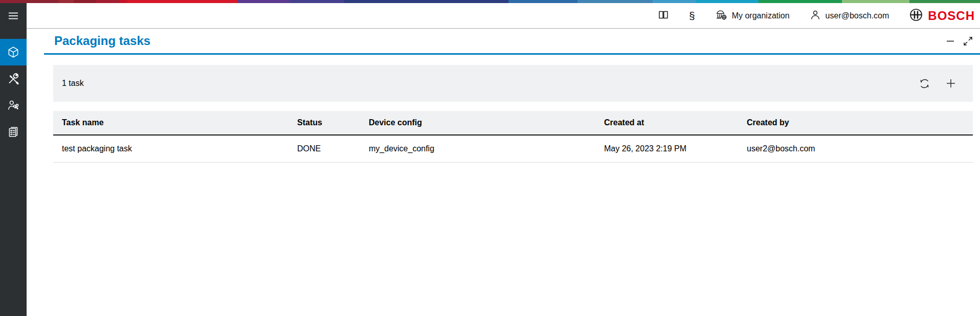 The width and height of the screenshot is (980, 316). I want to click on refresh-icon, so click(925, 84).